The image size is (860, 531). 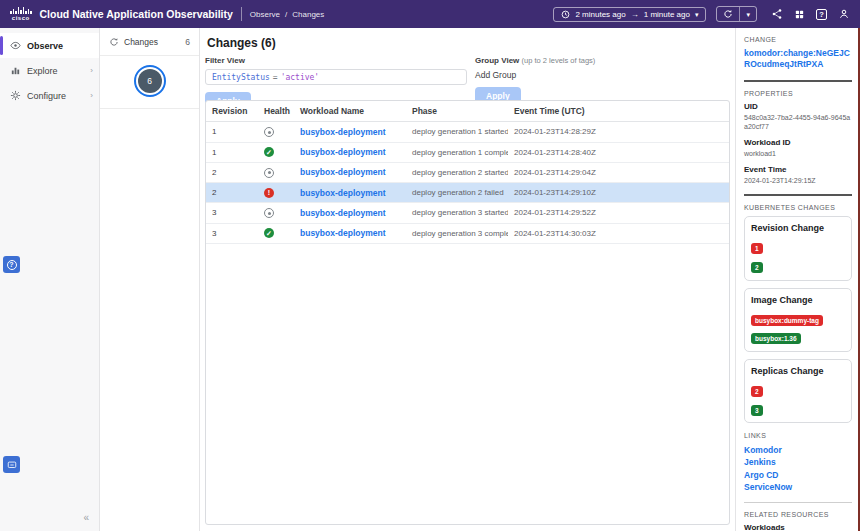 What do you see at coordinates (50, 46) in the screenshot?
I see `sidebar-item-observe: Observe` at bounding box center [50, 46].